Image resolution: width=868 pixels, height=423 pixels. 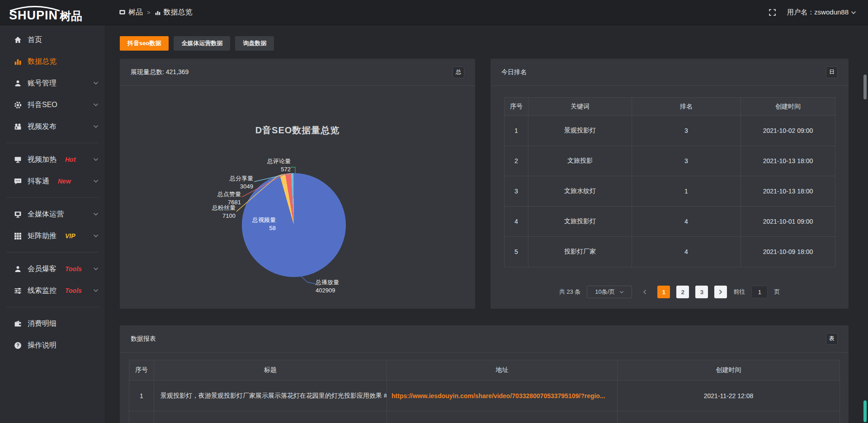 What do you see at coordinates (52, 40) in the screenshot?
I see `sidebar-item-home: 首页` at bounding box center [52, 40].